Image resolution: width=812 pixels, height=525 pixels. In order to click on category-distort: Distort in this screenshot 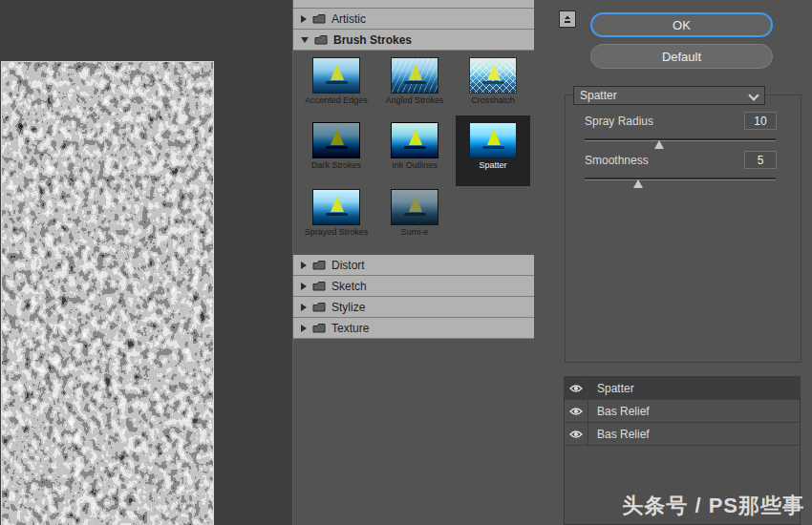, I will do `click(414, 265)`.